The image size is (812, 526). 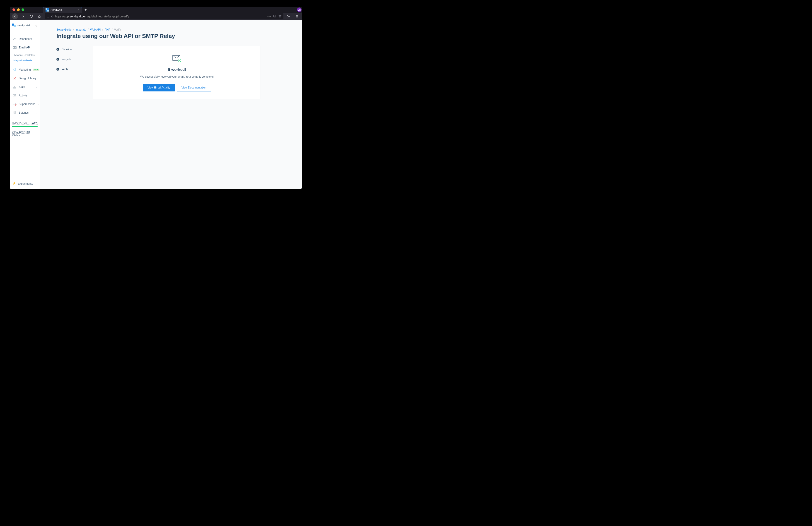 What do you see at coordinates (174, 73) in the screenshot?
I see `content-row: ✓ Overview ✓ Integrate 3 Verify` at bounding box center [174, 73].